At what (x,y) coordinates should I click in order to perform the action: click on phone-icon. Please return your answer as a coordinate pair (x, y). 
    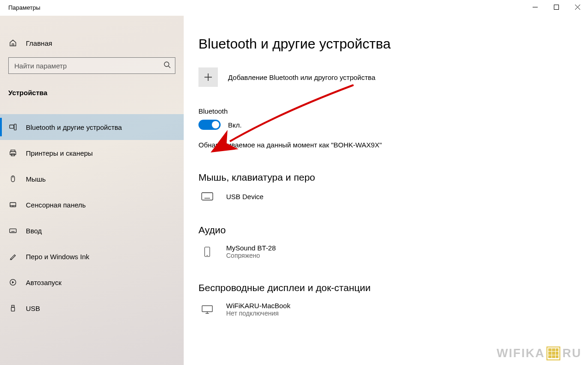
    Looking at the image, I should click on (207, 252).